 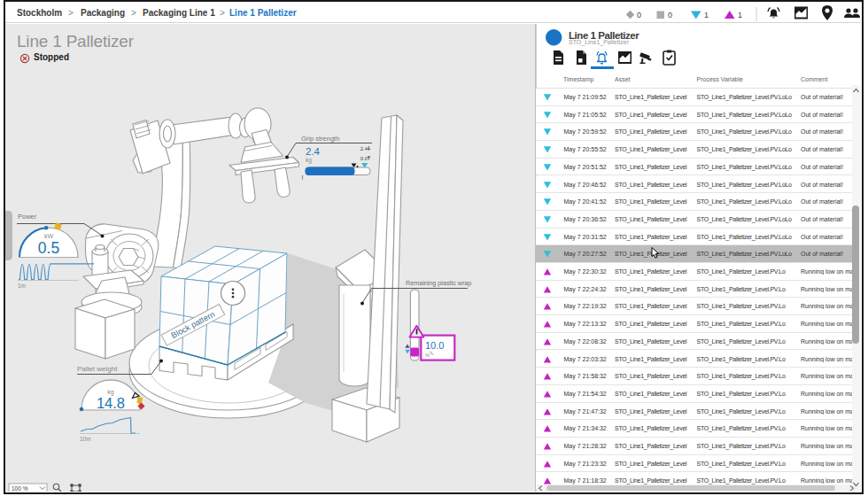 What do you see at coordinates (49, 248) in the screenshot?
I see `svg-text: 0.5` at bounding box center [49, 248].